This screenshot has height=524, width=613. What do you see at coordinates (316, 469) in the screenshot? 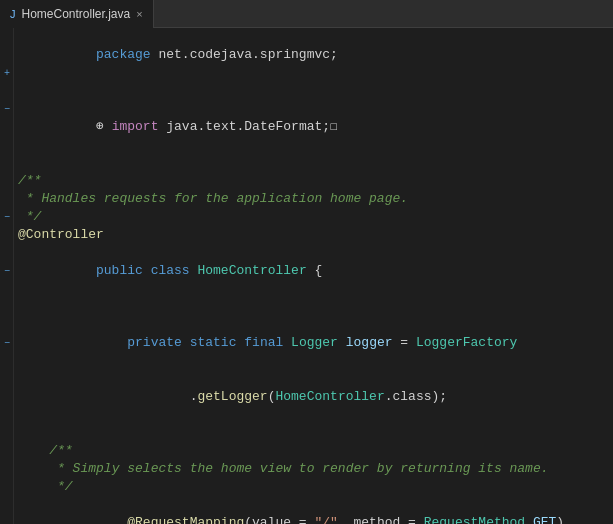
I see `code-line: * Simply selects the home view to render…` at bounding box center [316, 469].